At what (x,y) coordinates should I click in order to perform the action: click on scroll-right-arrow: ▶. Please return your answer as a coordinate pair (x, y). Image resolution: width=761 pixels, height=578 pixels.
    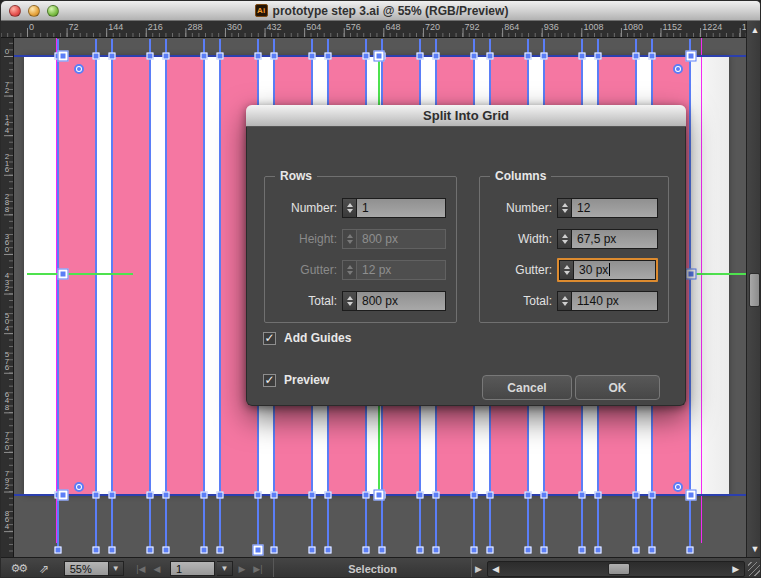
    Looking at the image, I should click on (736, 569).